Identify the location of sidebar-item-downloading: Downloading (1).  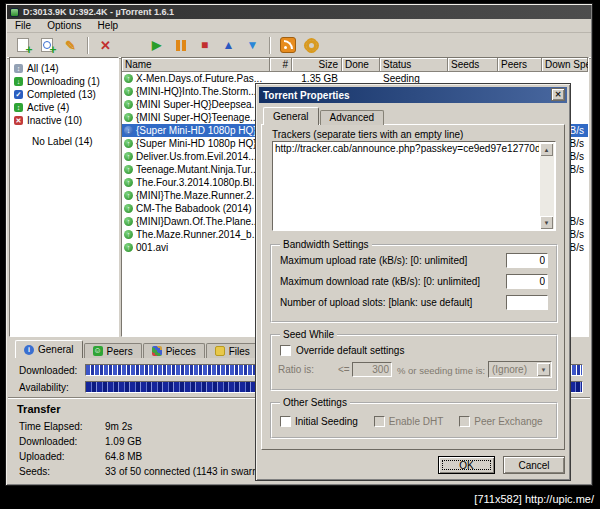
(64, 82).